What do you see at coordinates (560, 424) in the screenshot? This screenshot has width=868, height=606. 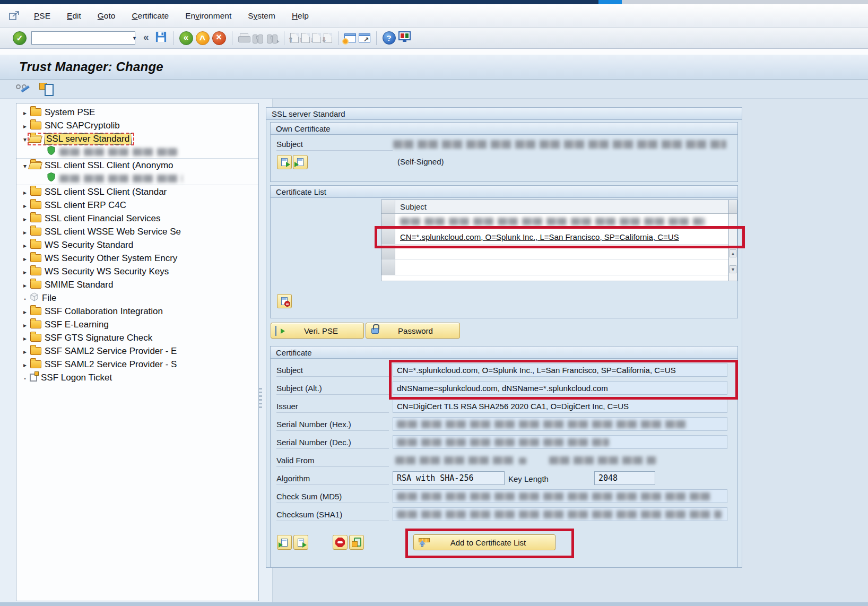 I see `serial-hex-field-value` at bounding box center [560, 424].